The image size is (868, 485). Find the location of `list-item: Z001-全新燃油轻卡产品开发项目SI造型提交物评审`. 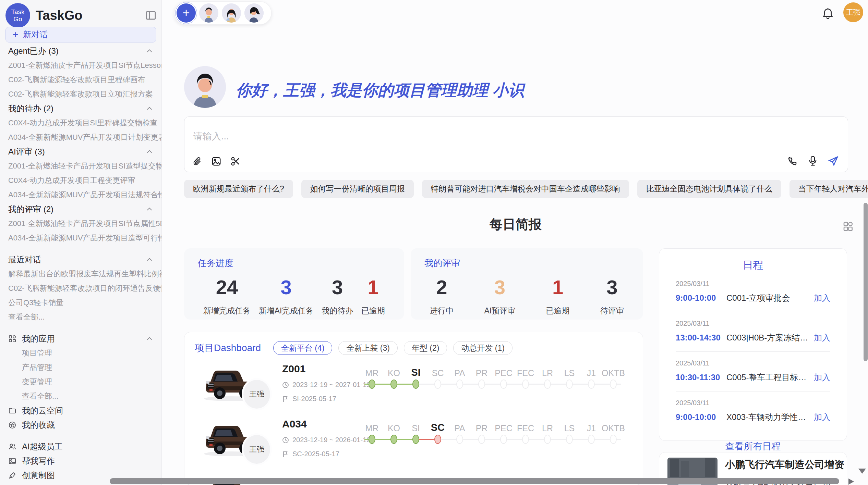

list-item: Z001-全新燃油轻卡产品开发项目SI造型提交物评审 is located at coordinates (81, 166).